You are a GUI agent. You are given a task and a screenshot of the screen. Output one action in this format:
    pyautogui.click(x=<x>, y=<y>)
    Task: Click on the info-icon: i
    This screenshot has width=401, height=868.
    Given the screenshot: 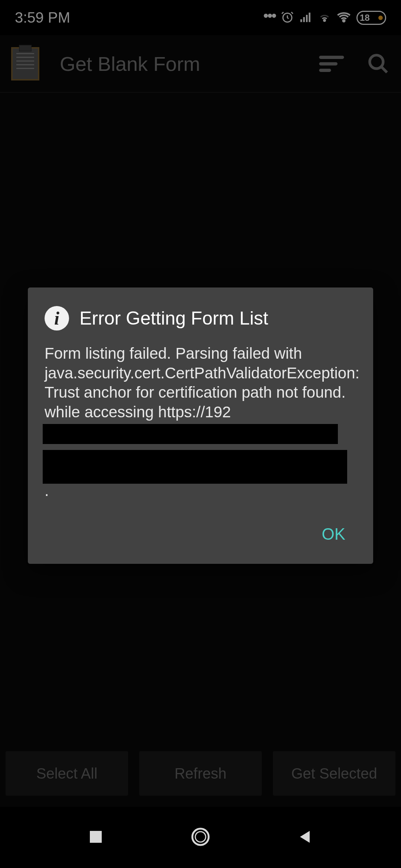 What is the action you would take?
    pyautogui.click(x=57, y=318)
    